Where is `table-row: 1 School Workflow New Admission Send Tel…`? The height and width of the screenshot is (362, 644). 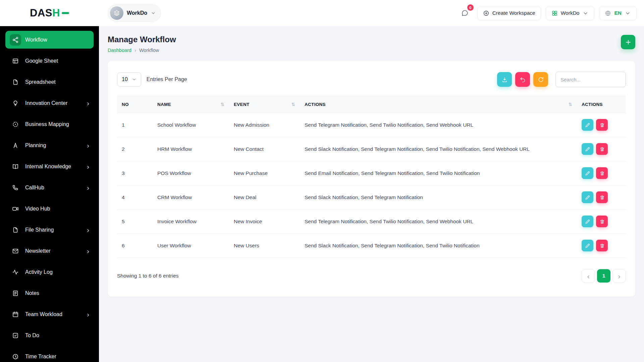 table-row: 1 School Workflow New Admission Send Tel… is located at coordinates (372, 125).